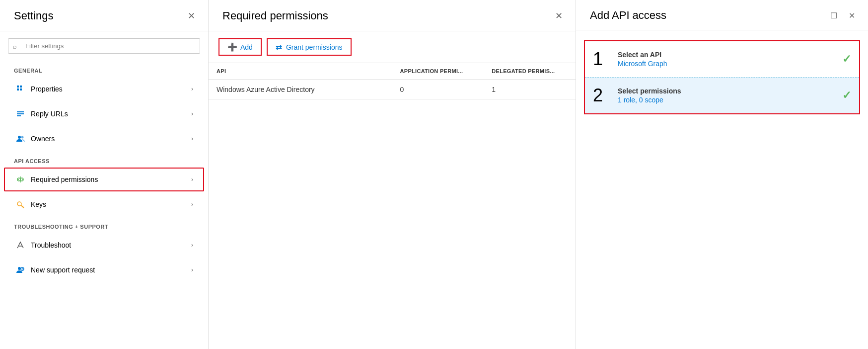 This screenshot has width=868, height=349. What do you see at coordinates (628, 15) in the screenshot?
I see `add-api-title: Add API access` at bounding box center [628, 15].